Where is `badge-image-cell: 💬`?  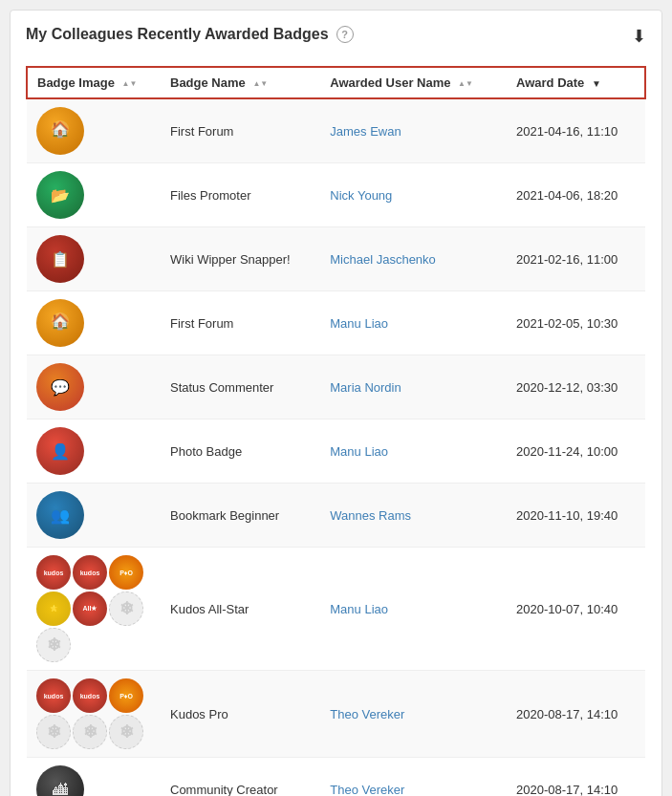
badge-image-cell: 💬 is located at coordinates (94, 388).